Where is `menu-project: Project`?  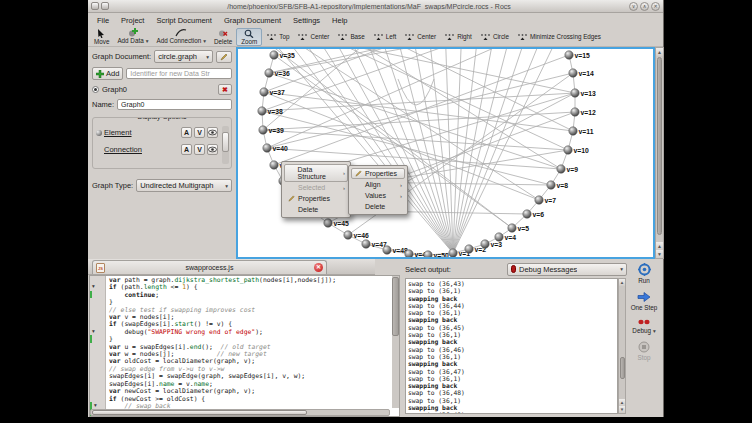 menu-project: Project is located at coordinates (132, 20).